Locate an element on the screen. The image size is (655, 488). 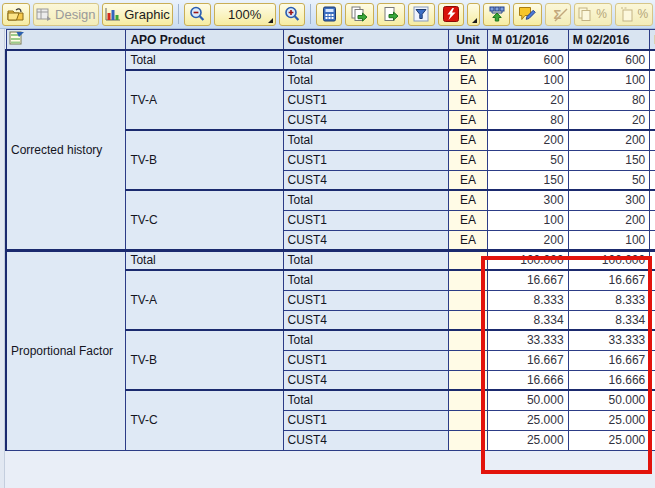
design-button: Design is located at coordinates (66, 14).